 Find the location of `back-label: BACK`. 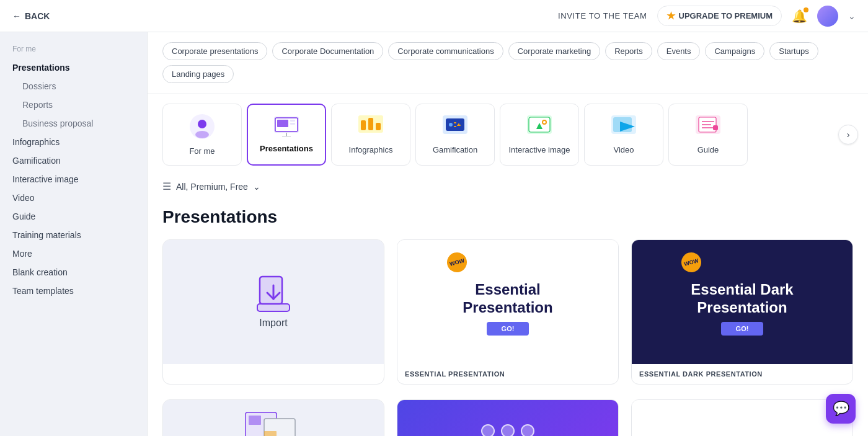

back-label: BACK is located at coordinates (37, 16).